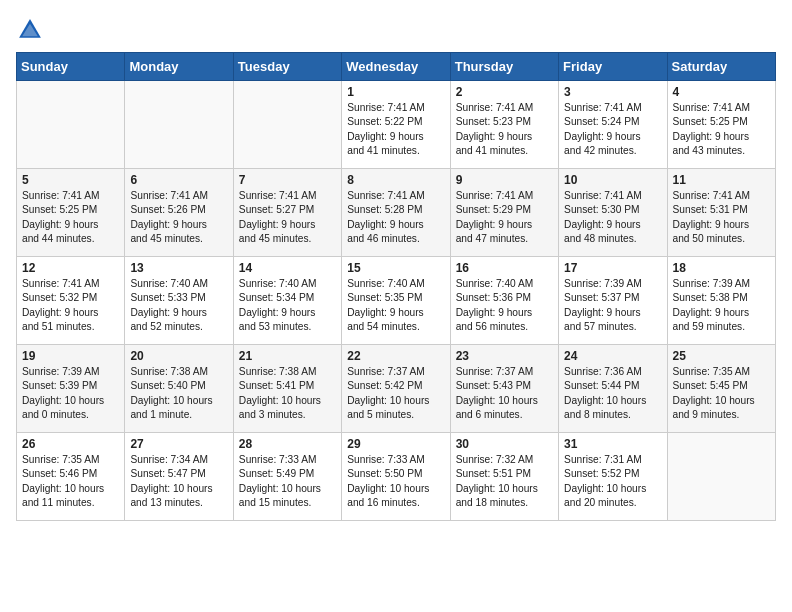 The height and width of the screenshot is (612, 792). I want to click on calendar-cell: 7Sunrise: 7:41 AM Sunset: 5:27 PM Daylig…, so click(287, 213).